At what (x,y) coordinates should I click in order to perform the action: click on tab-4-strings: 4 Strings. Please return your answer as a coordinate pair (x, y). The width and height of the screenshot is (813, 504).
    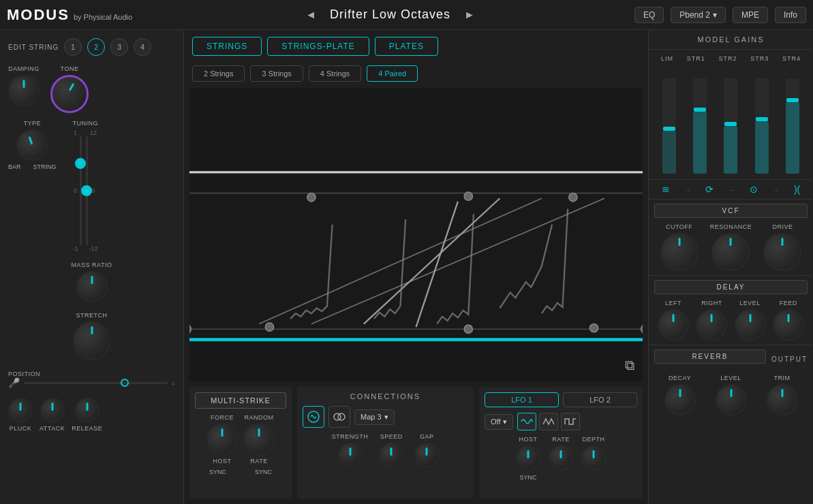
    Looking at the image, I should click on (335, 74).